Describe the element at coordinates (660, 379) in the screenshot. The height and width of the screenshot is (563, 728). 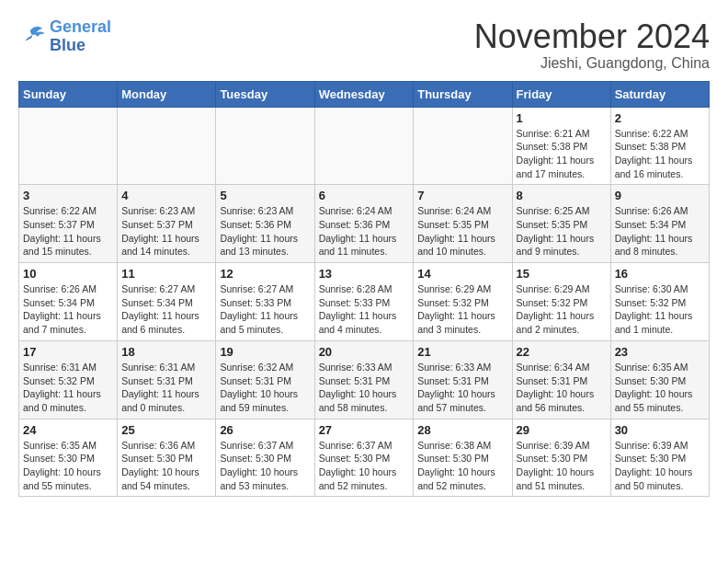
I see `calendar-cell: 23Sunrise: 6:35 AMSunset: 5:30 PMDayligh…` at that location.